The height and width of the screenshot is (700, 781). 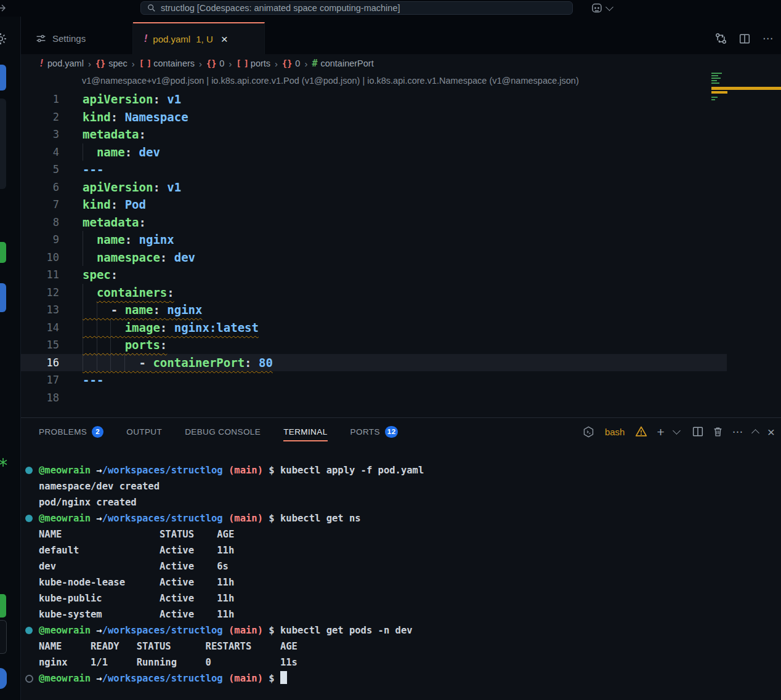 I want to click on code-text: image: nginx:latest, so click(x=171, y=328).